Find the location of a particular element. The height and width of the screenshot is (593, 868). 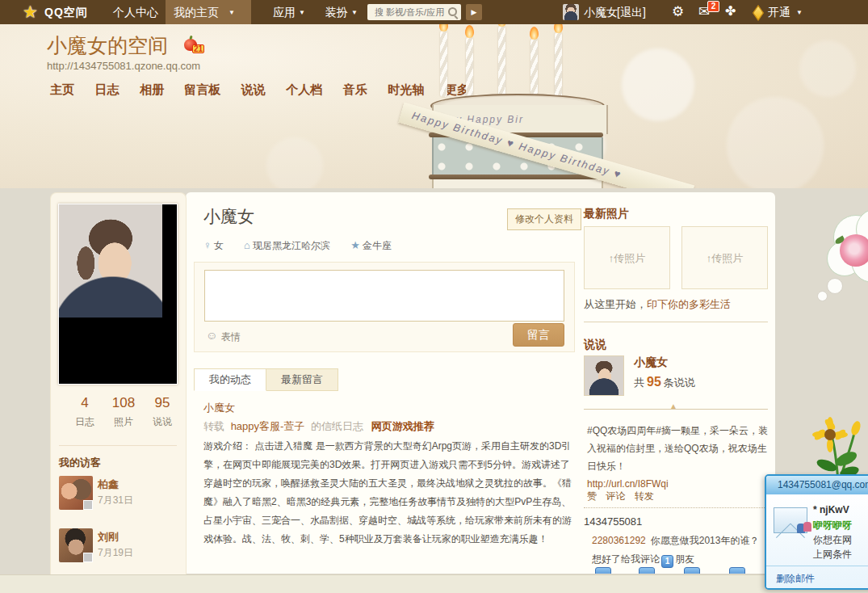

visitor-date: 7月19日 is located at coordinates (115, 553).